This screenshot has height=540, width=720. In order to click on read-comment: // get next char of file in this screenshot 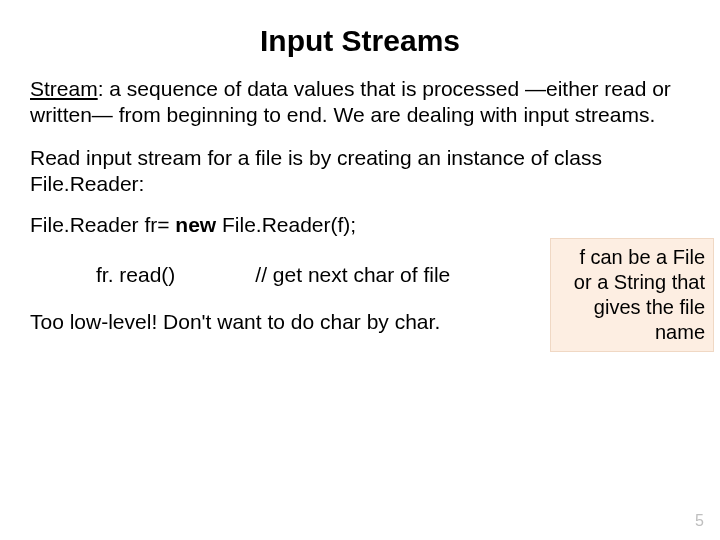, I will do `click(352, 274)`.